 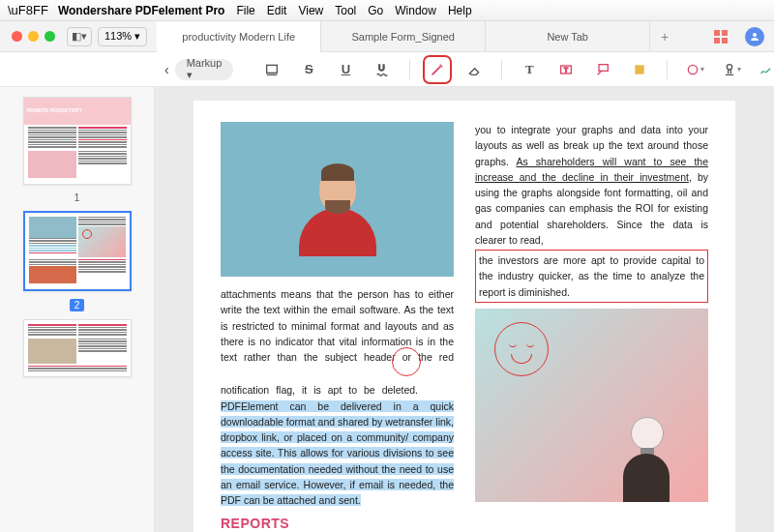 I want to click on minimize-icon, so click(x=33, y=37).